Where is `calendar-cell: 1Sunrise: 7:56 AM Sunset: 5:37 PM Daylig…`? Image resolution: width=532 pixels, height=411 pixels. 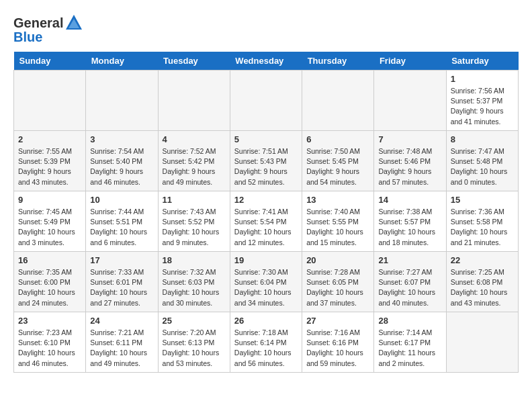
calendar-cell: 1Sunrise: 7:56 AM Sunset: 5:37 PM Daylig… is located at coordinates (482, 101).